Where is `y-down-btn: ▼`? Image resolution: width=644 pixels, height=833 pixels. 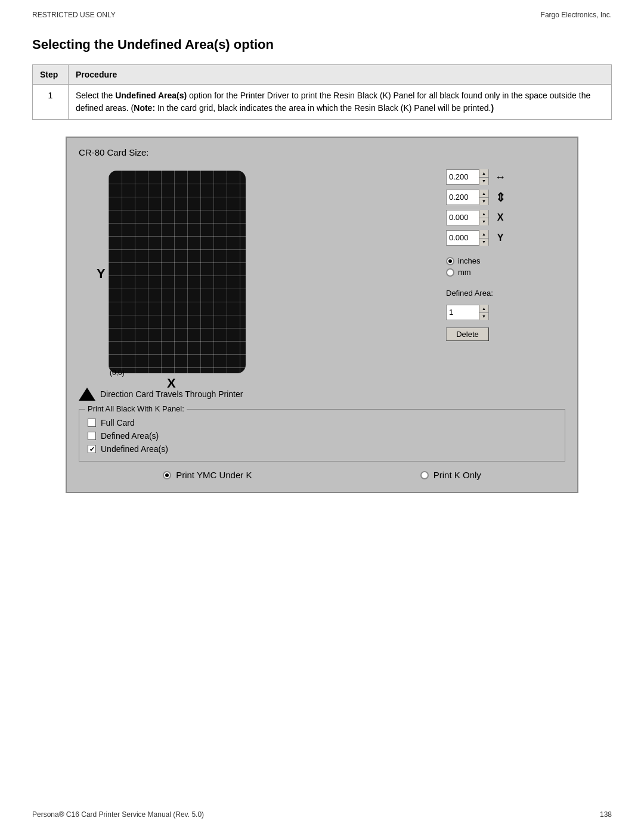
y-down-btn: ▼ is located at coordinates (484, 242).